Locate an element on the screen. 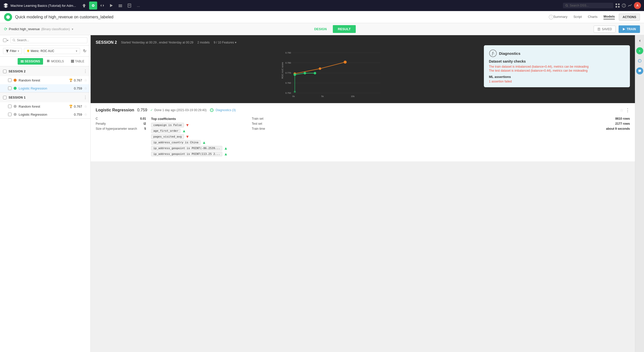 The height and width of the screenshot is (352, 644). refresh-button: ↻ is located at coordinates (85, 51).